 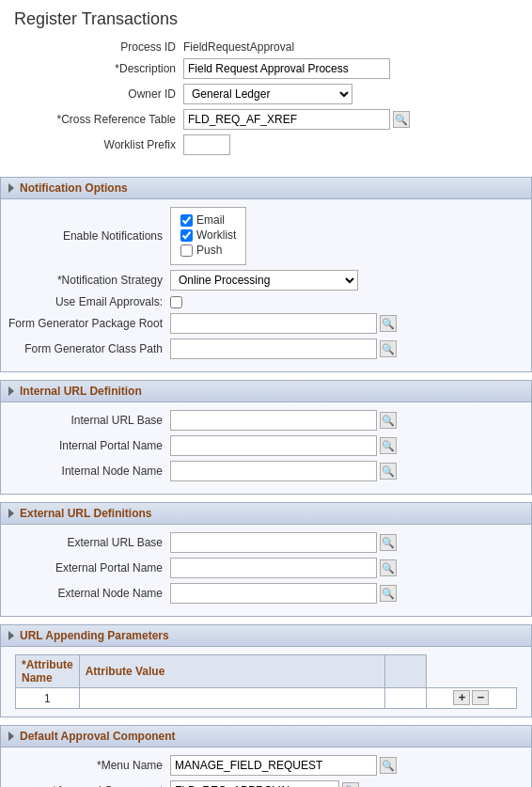 What do you see at coordinates (86, 543) in the screenshot?
I see `external-url-base-label: External URL Base` at bounding box center [86, 543].